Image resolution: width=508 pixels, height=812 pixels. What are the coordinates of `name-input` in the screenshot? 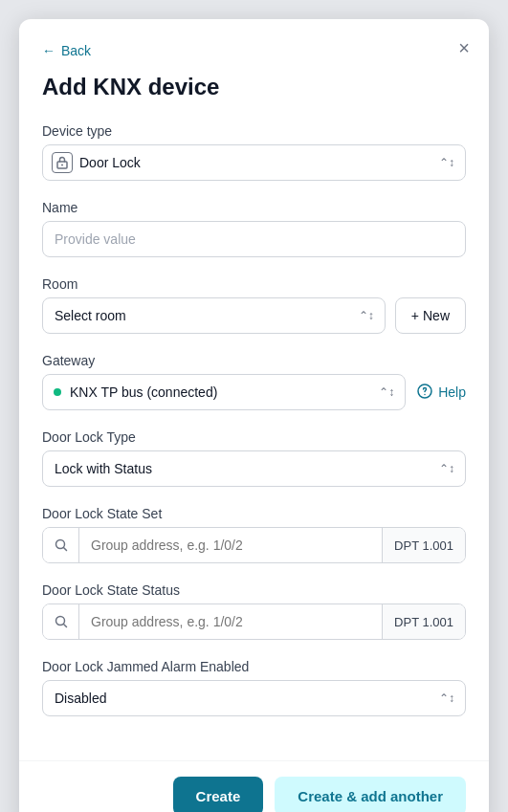 It's located at (254, 239).